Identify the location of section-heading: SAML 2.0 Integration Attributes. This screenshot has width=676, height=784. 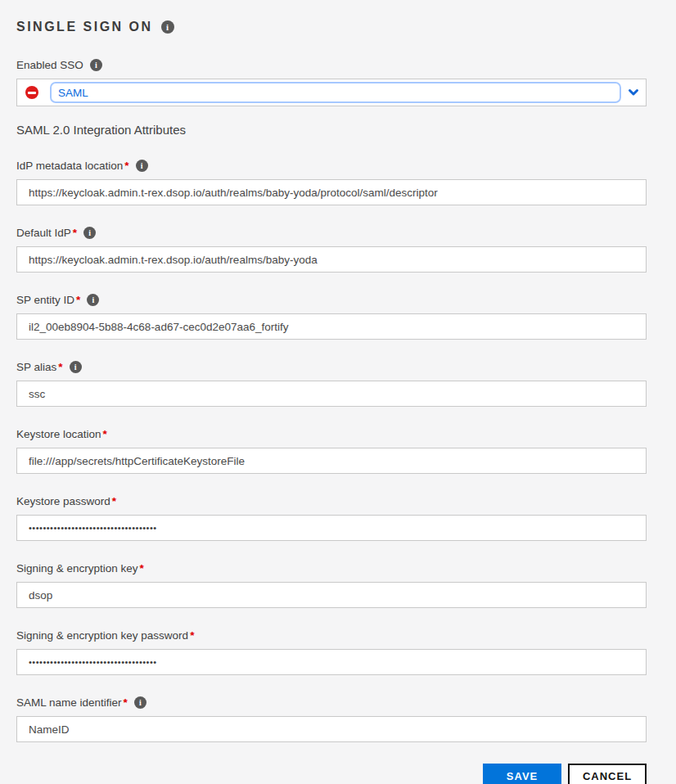
(325, 129).